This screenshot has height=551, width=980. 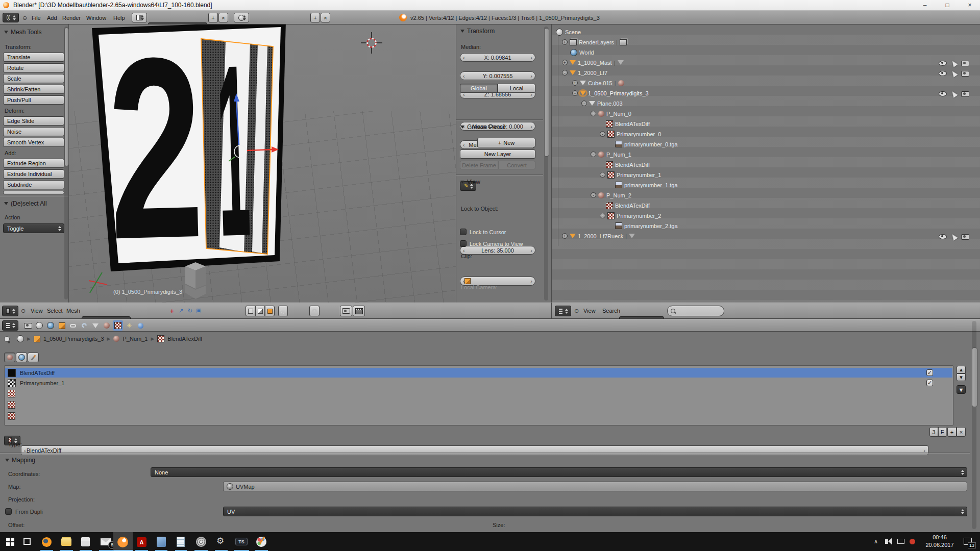 What do you see at coordinates (947, 5) in the screenshot?
I see `maximize-button: □` at bounding box center [947, 5].